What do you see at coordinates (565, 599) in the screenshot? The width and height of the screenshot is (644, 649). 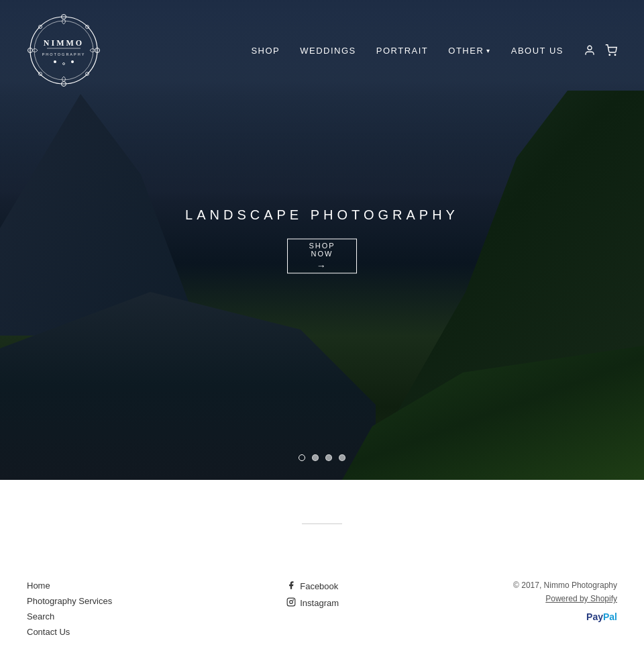 I see `footer-powered-by: Powered by Shopify` at bounding box center [565, 599].